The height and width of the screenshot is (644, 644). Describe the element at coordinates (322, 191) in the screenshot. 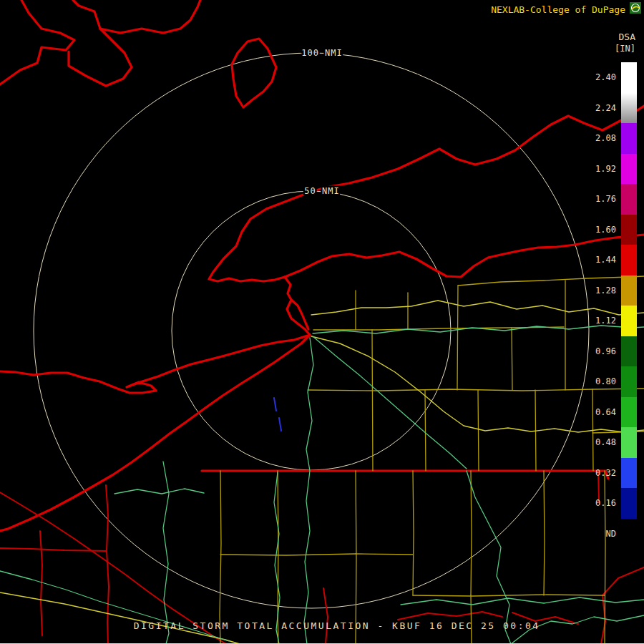

I see `range-ring-label: 50 NMI` at that location.